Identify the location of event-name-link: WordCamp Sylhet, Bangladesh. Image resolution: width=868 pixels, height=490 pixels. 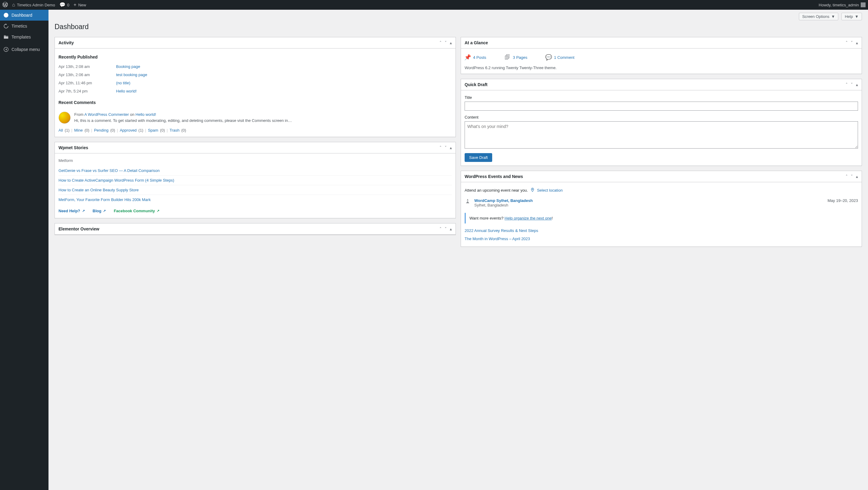
(503, 201).